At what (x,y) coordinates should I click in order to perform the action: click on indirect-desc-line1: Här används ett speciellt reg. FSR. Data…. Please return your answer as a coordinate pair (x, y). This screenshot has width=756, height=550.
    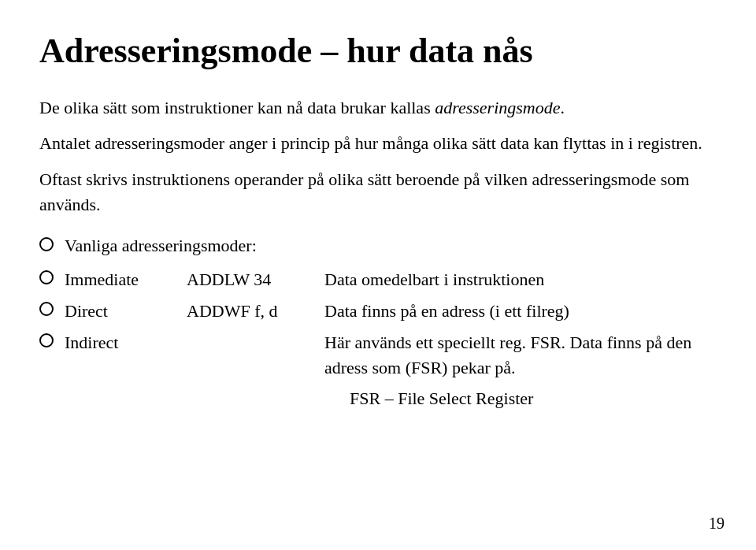
    Looking at the image, I should click on (508, 355).